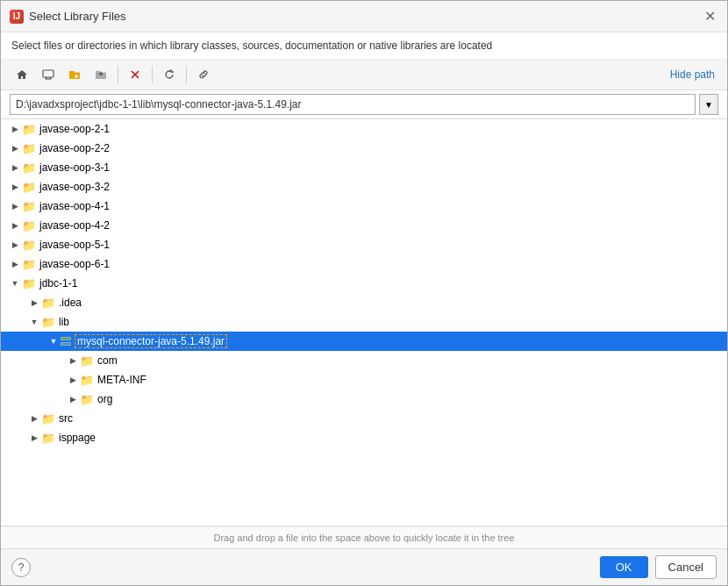 This screenshot has height=586, width=728. I want to click on tree-item: ▶ 📁 src, so click(364, 418).